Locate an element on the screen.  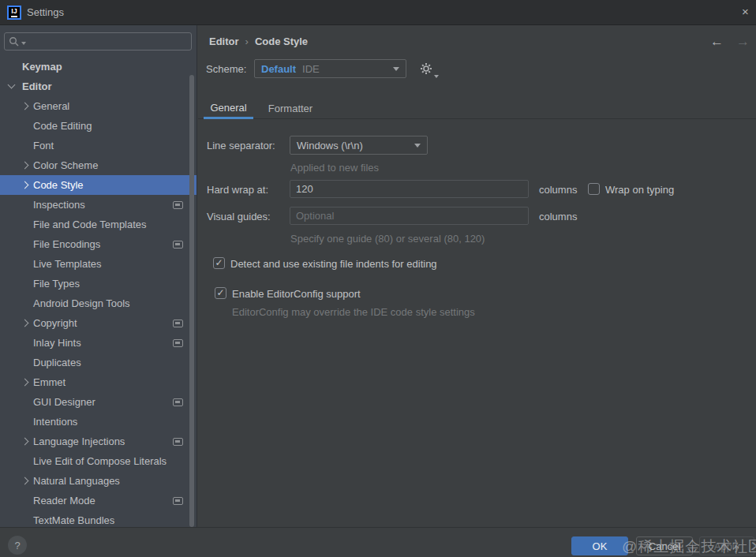
sidebar-item-editor: Editor is located at coordinates (99, 87).